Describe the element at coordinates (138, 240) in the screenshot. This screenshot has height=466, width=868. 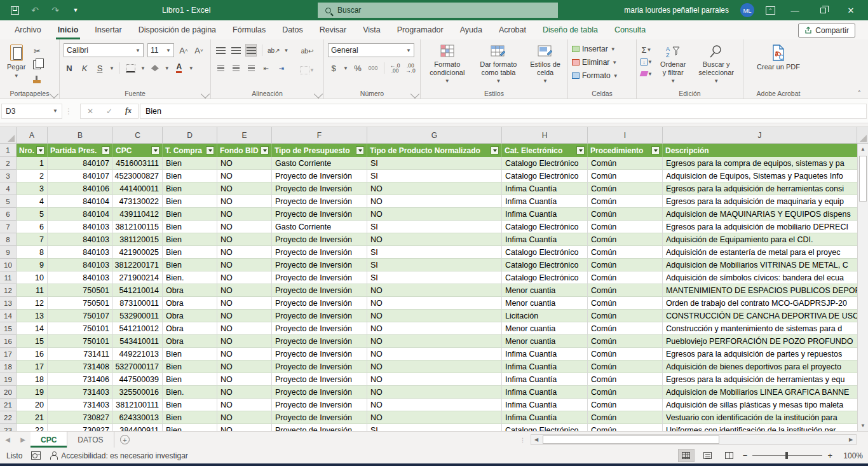
I see `cell: 381120015` at that location.